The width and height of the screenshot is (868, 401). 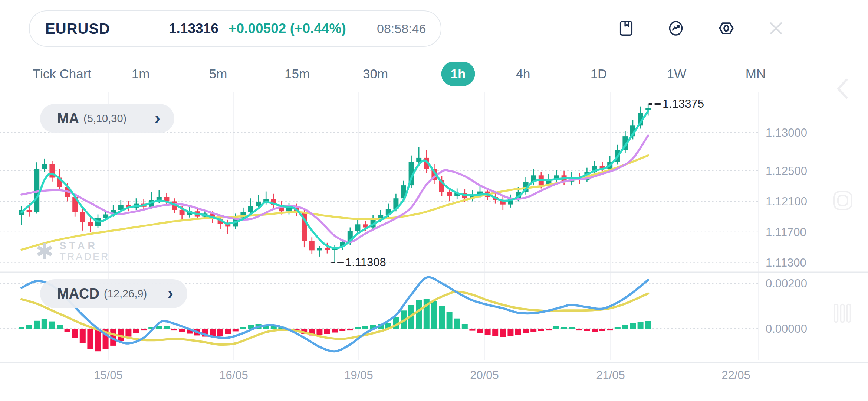 What do you see at coordinates (786, 284) in the screenshot?
I see `svg-text: 0.00200` at bounding box center [786, 284].